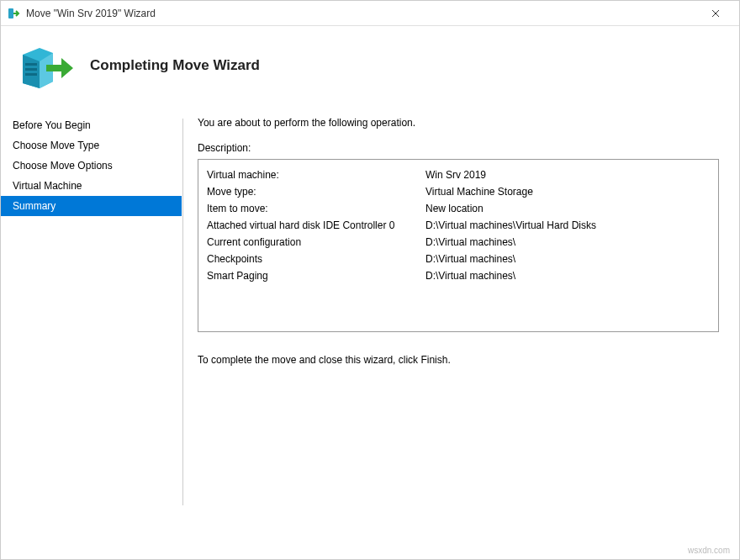 The width and height of the screenshot is (740, 560). Describe the element at coordinates (716, 13) in the screenshot. I see `close-icon` at that location.